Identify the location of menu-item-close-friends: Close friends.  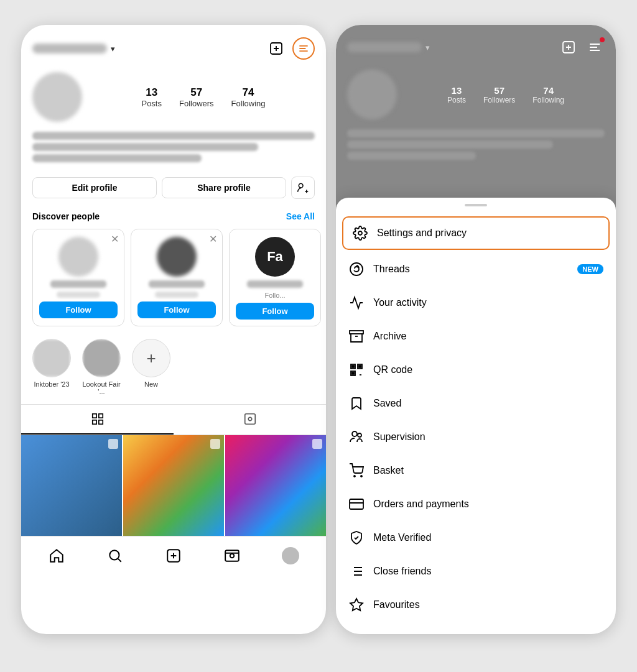
(476, 571).